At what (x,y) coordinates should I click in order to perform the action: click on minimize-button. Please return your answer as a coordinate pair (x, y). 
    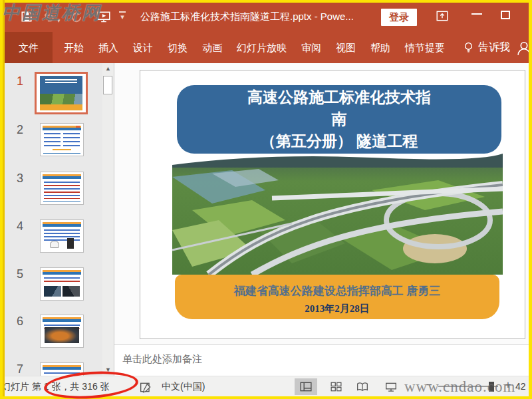
    Looking at the image, I should click on (477, 14).